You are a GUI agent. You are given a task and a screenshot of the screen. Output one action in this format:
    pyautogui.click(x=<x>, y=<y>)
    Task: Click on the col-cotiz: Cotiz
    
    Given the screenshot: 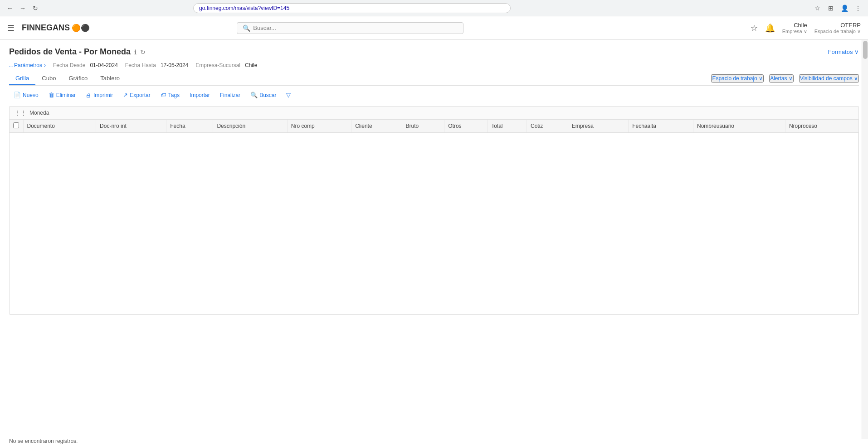 What is the action you would take?
    pyautogui.click(x=547, y=126)
    